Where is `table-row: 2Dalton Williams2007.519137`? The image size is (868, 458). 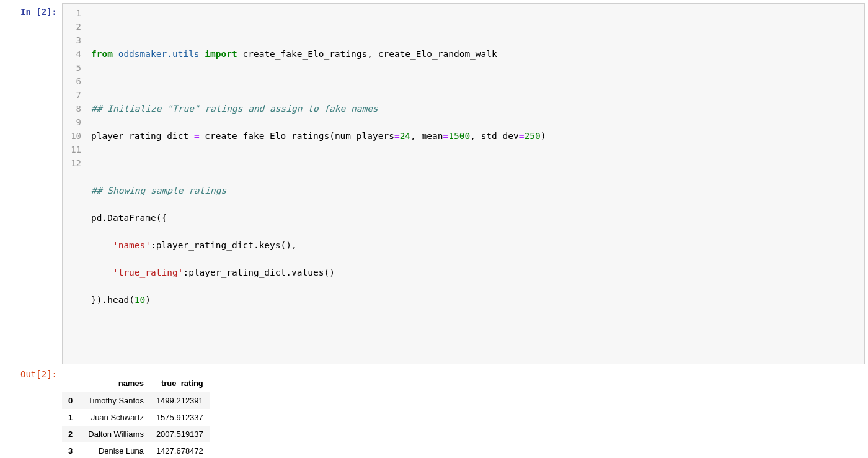
table-row: 2Dalton Williams2007.519137 is located at coordinates (136, 434).